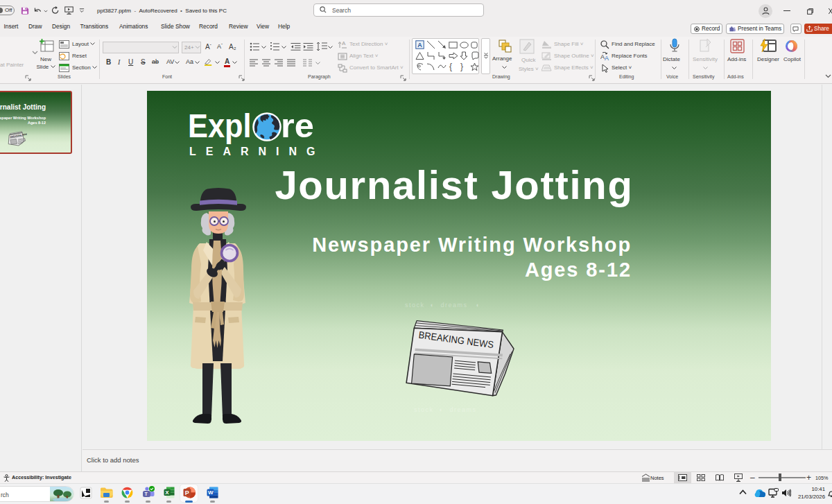 The image size is (832, 504). What do you see at coordinates (187, 493) in the screenshot?
I see `svg-text: P` at bounding box center [187, 493].